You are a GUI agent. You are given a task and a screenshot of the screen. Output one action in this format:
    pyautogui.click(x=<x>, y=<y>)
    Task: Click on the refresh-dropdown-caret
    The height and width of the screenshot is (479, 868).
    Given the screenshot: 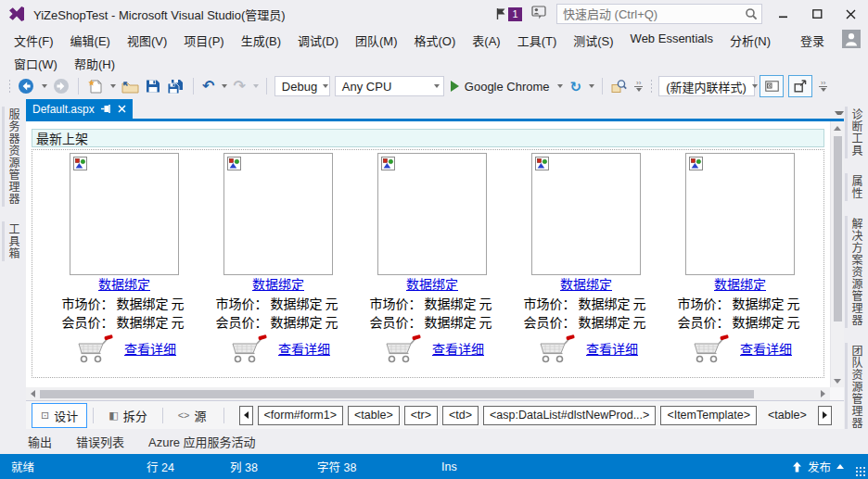 What is the action you would take?
    pyautogui.click(x=592, y=86)
    